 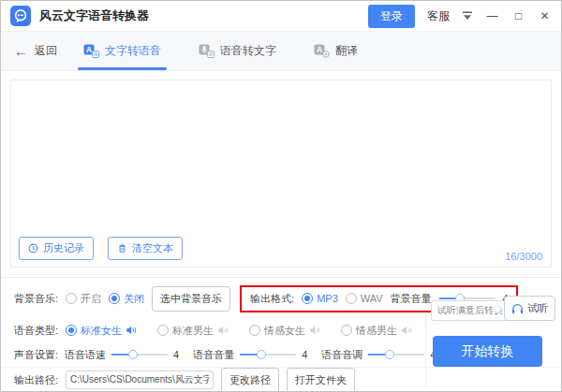 What do you see at coordinates (92, 51) in the screenshot?
I see `text-to-speech-icon: A` at bounding box center [92, 51].